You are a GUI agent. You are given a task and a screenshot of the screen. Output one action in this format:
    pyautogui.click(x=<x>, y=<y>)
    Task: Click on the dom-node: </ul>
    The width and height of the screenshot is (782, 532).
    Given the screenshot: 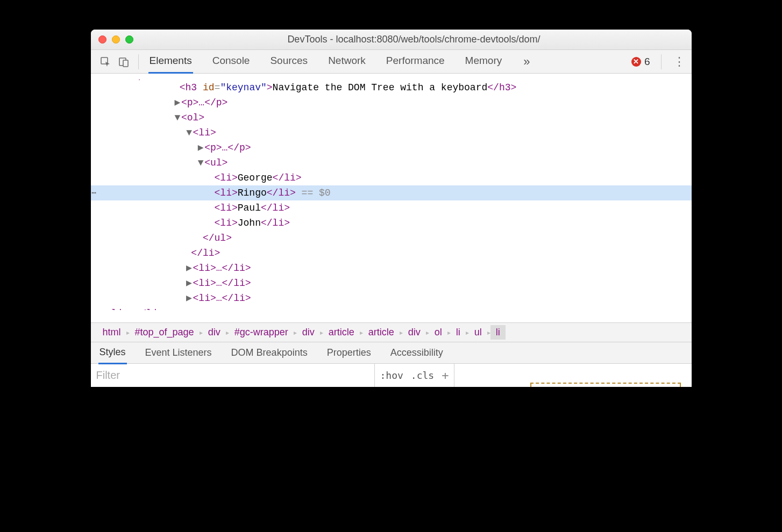 What is the action you would take?
    pyautogui.click(x=392, y=238)
    